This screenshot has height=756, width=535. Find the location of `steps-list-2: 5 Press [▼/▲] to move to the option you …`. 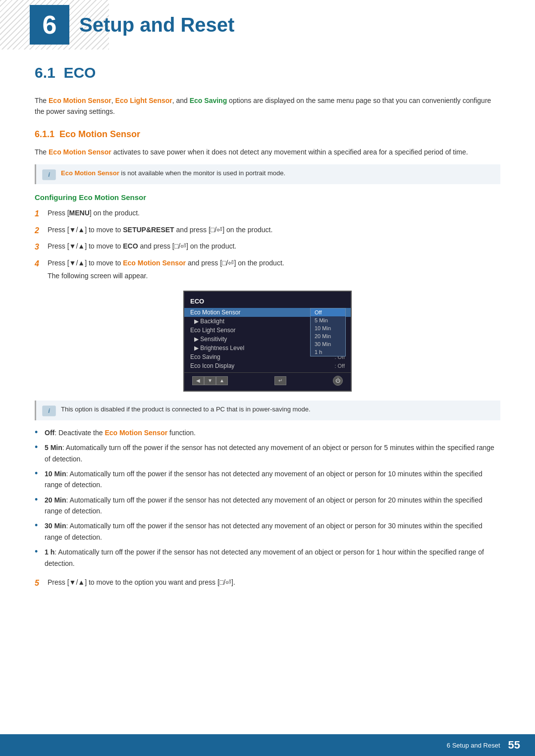

steps-list-2: 5 Press [▼/▲] to move to the option you … is located at coordinates (268, 583).